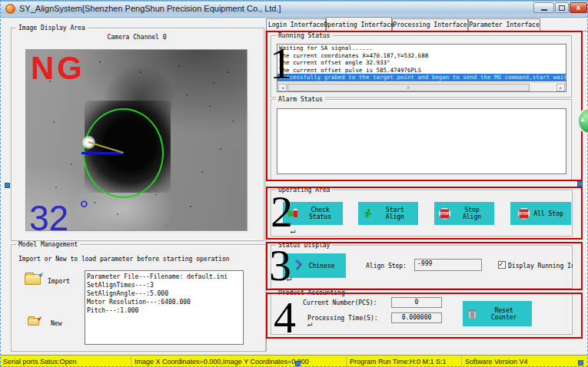  Describe the element at coordinates (49, 215) in the screenshot. I see `angle-value: 32` at that location.